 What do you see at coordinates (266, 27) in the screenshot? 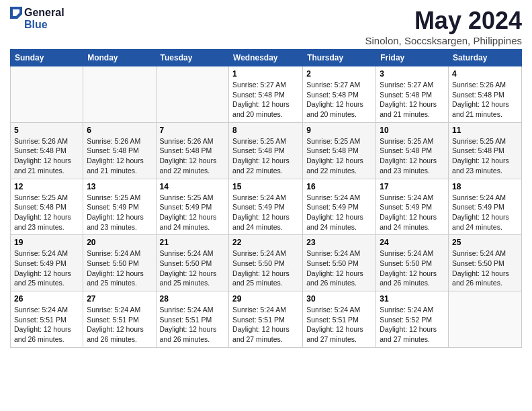
I see `page-header: General Blue May 2024 Sinolon, Soccsksar…` at bounding box center [266, 27].